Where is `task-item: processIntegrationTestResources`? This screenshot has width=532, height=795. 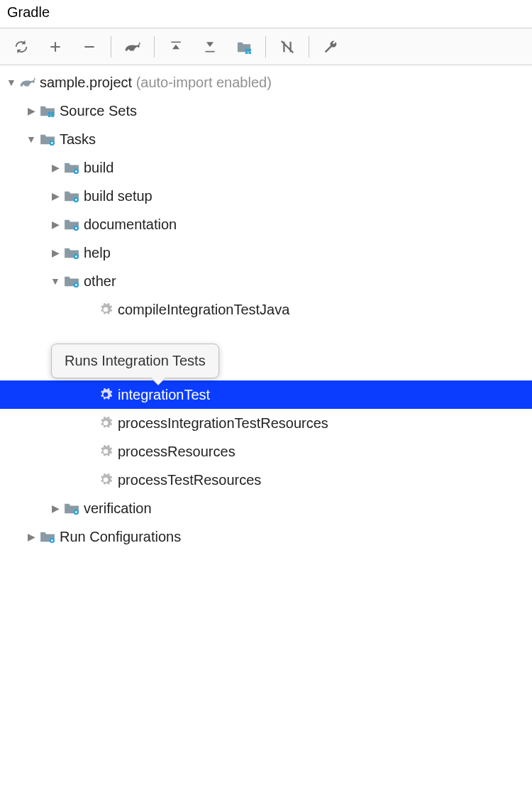
task-item: processIntegrationTestResources is located at coordinates (266, 423).